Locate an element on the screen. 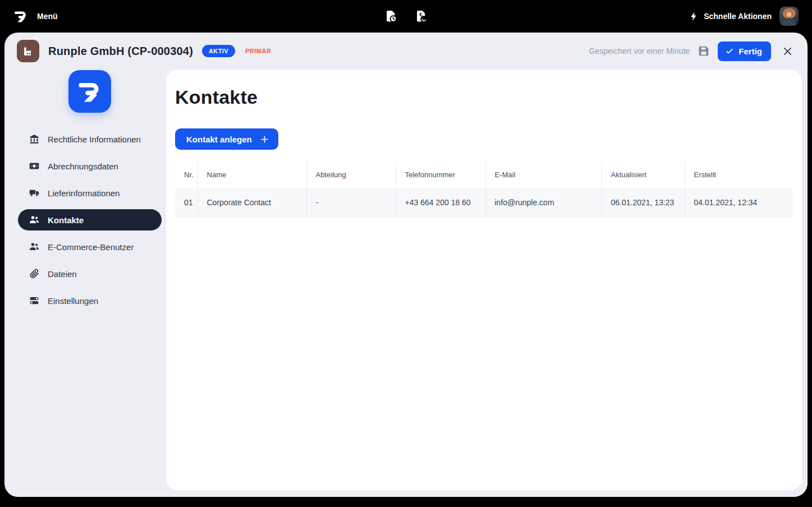 The width and height of the screenshot is (812, 507). lightning-icon is located at coordinates (694, 16).